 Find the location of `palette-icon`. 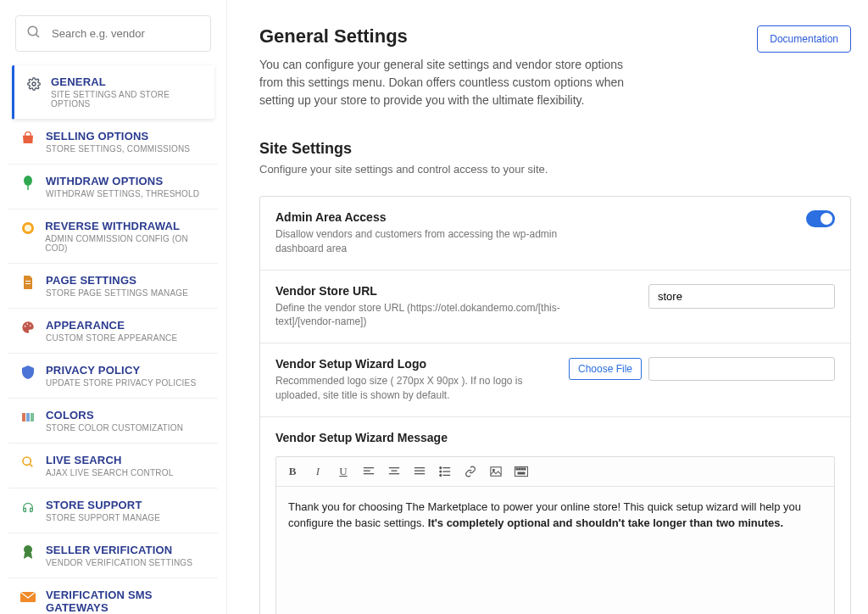

palette-icon is located at coordinates (28, 327).